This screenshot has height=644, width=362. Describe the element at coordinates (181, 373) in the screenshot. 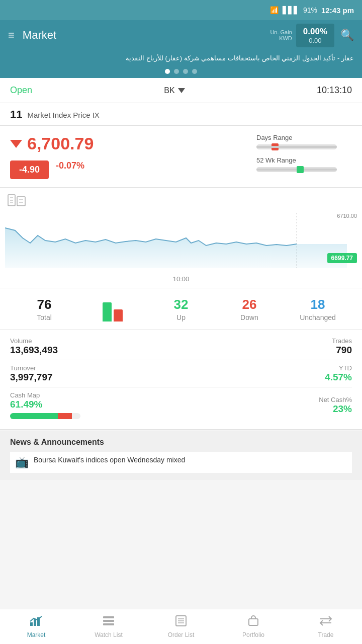

I see `turnover-row: Turnover 3,997,797 YTD 4.57%` at that location.